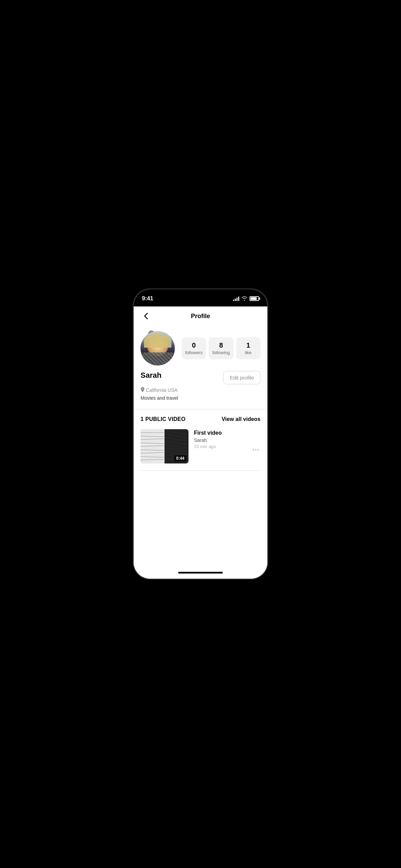  Describe the element at coordinates (241, 419) in the screenshot. I see `view-all-button: View all videos` at that location.